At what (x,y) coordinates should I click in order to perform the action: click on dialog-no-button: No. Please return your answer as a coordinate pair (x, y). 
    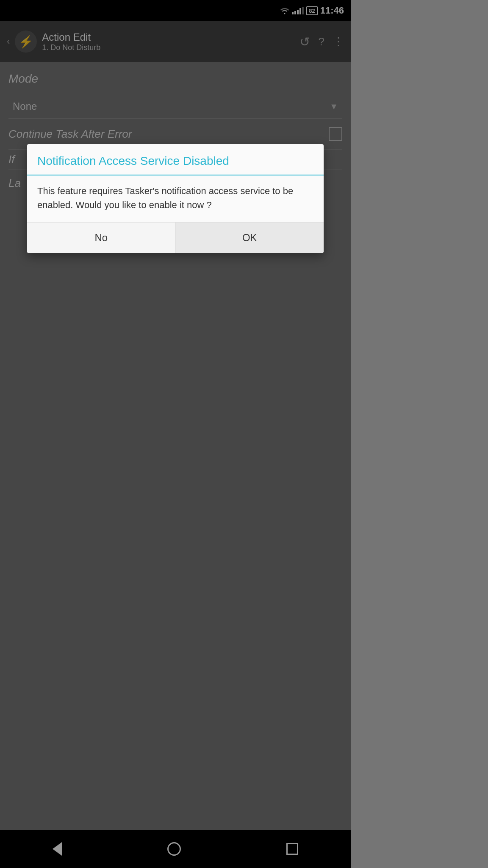
    Looking at the image, I should click on (101, 238).